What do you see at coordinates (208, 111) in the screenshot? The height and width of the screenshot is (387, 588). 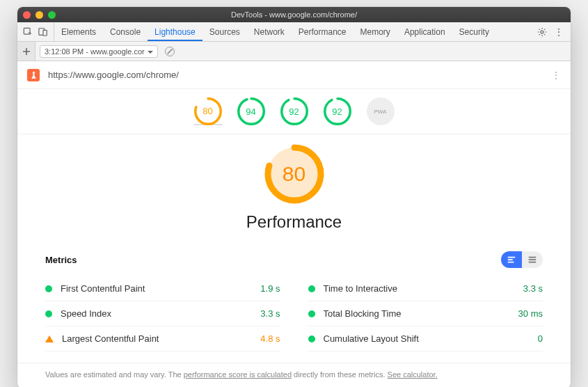 I see `category-gauge-0: 80` at bounding box center [208, 111].